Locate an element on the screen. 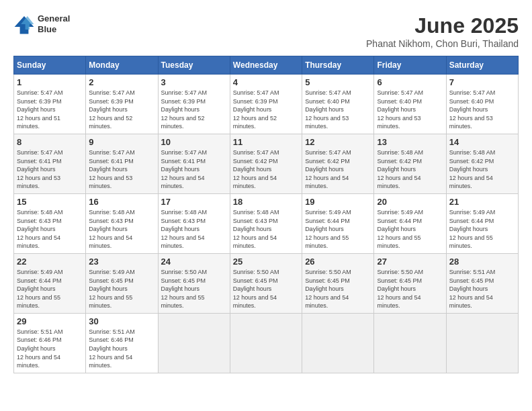 This screenshot has width=532, height=411. calendar-cell: 22 Sunrise: 5:49 AM Sunset: 6:44 PM Dayl… is located at coordinates (50, 283).